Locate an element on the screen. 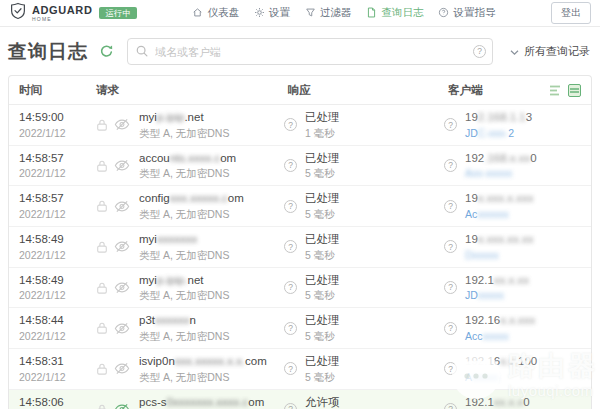 The height and width of the screenshot is (409, 600). client-name-link: Axx-xxxxx is located at coordinates (501, 173).